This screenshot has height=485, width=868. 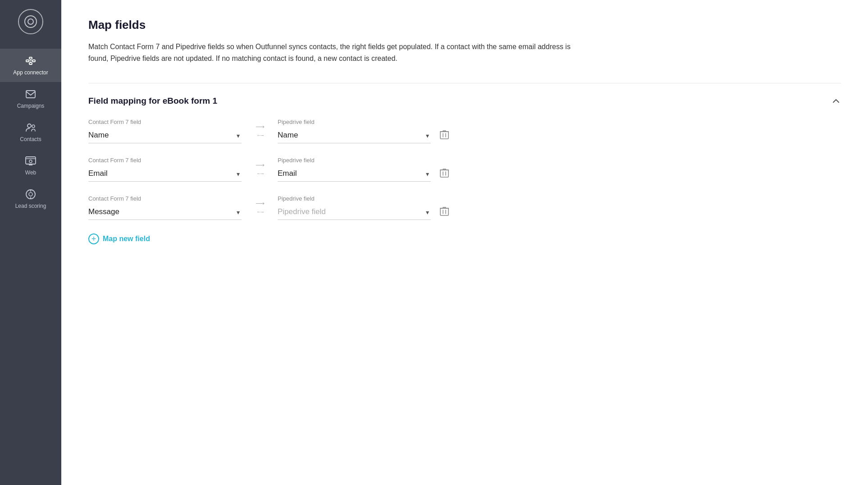 I want to click on arrow-back-3: ←--, so click(x=260, y=212).